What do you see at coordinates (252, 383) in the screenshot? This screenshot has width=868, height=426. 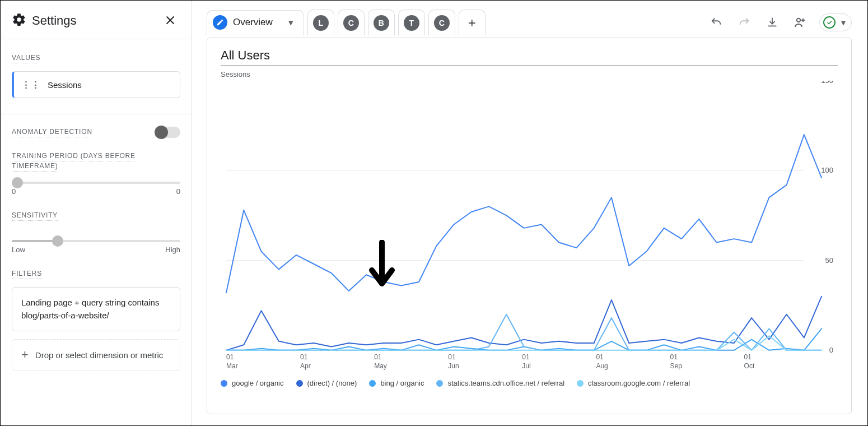 I see `legend-item: google / organic` at bounding box center [252, 383].